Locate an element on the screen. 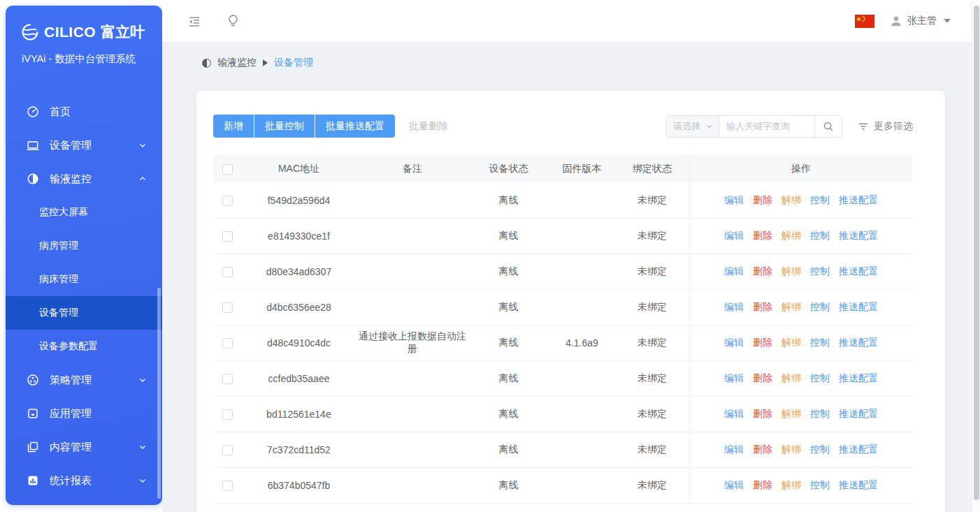  sidebar-subitem-device-params: 设备参数配置 is located at coordinates (84, 346).